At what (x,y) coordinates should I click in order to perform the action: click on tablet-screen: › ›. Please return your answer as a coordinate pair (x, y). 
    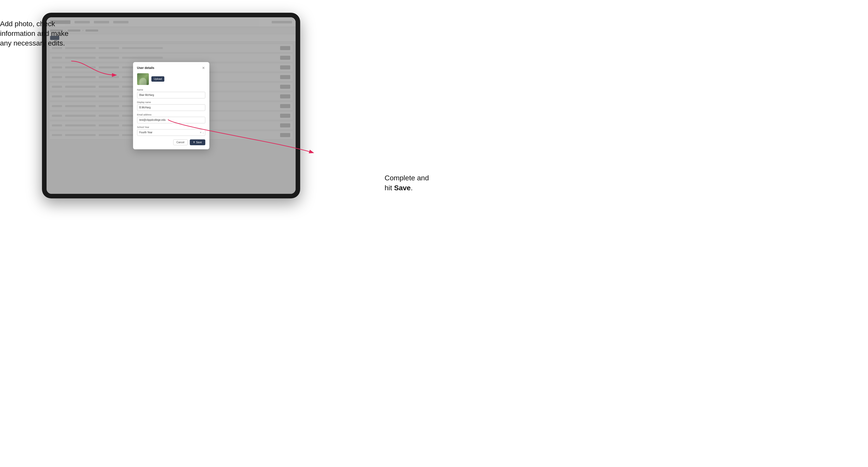
    Looking at the image, I should click on (171, 105).